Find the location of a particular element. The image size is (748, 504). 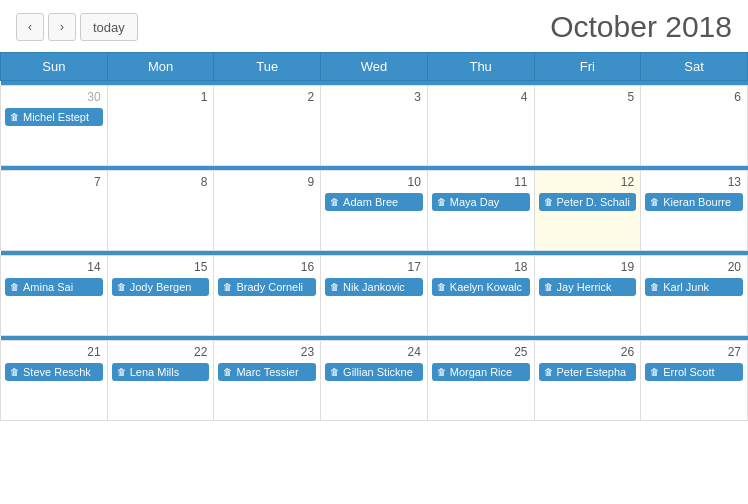

event-name: Kaelyn Kowalc is located at coordinates (486, 287).